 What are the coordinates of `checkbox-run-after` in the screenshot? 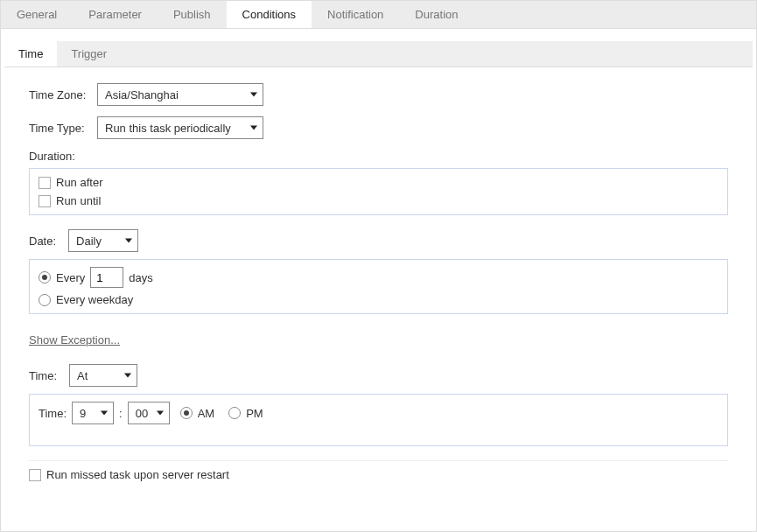 It's located at (45, 183).